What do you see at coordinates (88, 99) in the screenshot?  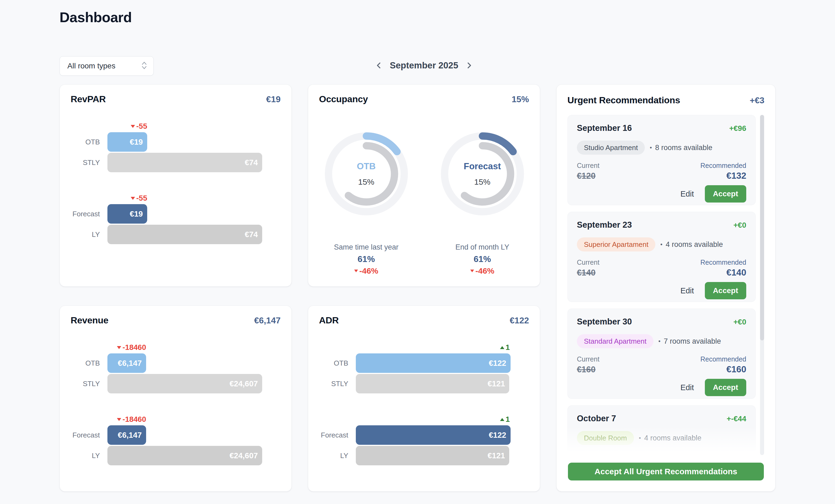 I see `revpar-title: RevPAR` at bounding box center [88, 99].